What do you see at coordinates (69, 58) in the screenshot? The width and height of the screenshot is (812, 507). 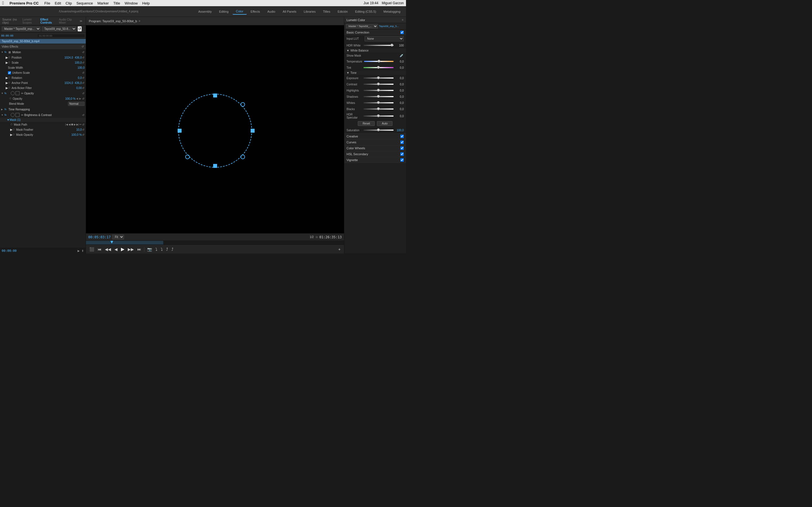 I see `position-value-x: 1024,0` at bounding box center [69, 58].